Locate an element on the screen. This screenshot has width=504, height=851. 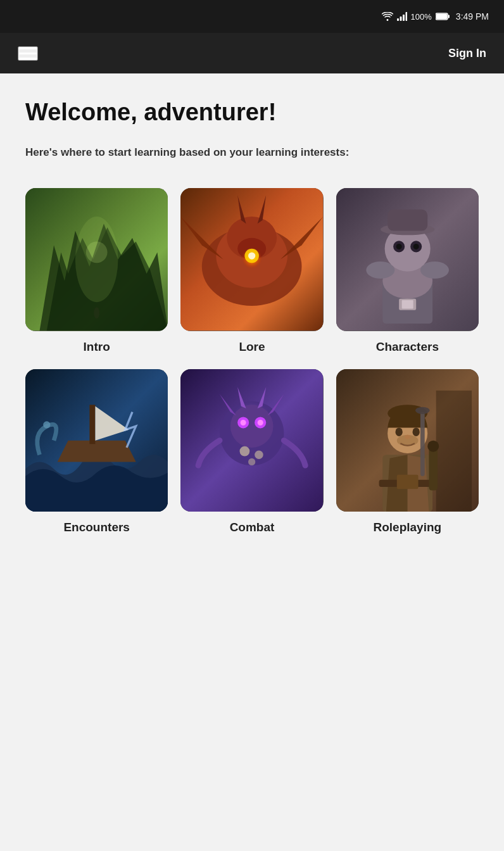
card-characters-image-wrapper is located at coordinates (408, 260).